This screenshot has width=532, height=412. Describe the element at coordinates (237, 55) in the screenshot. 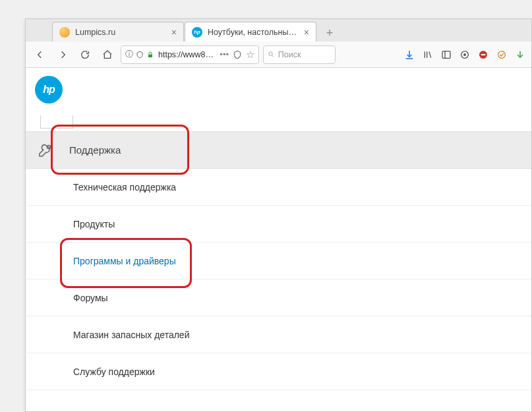

I see `shield-outline-icon` at that location.